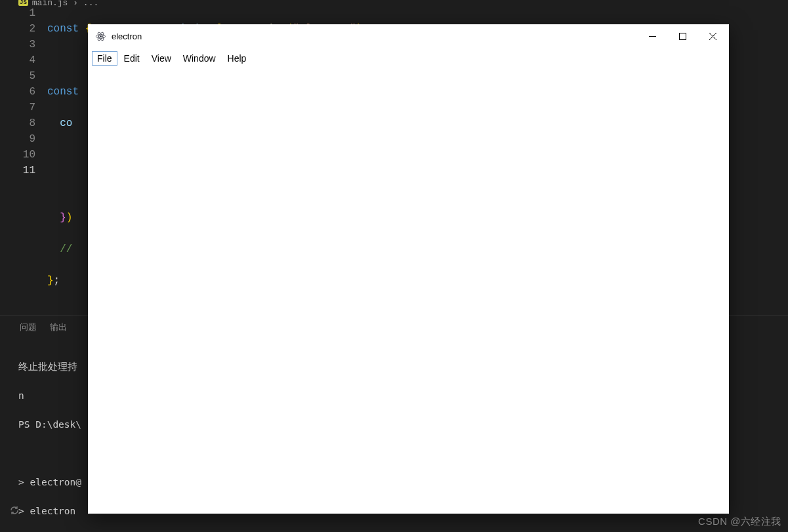 The image size is (788, 532). What do you see at coordinates (132, 58) in the screenshot?
I see `menu-edit: Edit` at bounding box center [132, 58].